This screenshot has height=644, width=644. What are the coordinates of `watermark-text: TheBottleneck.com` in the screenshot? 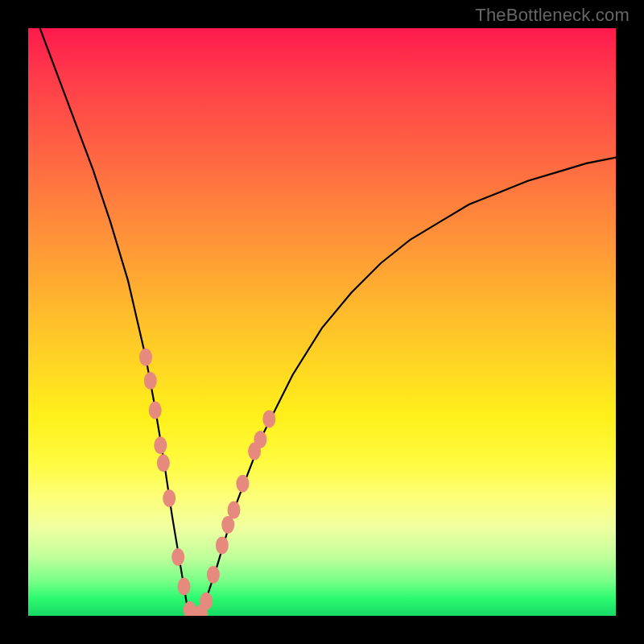 It's located at (552, 15).